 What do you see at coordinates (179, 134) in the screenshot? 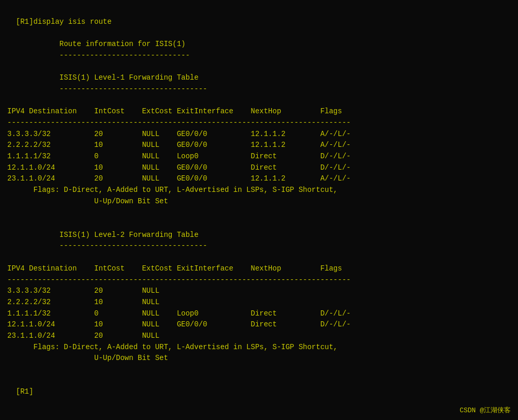
I see `content-line: 3.3.3.3/32 20 NULL GE0/0/0 12.1.1.2 A/-/…` at bounding box center [179, 134].